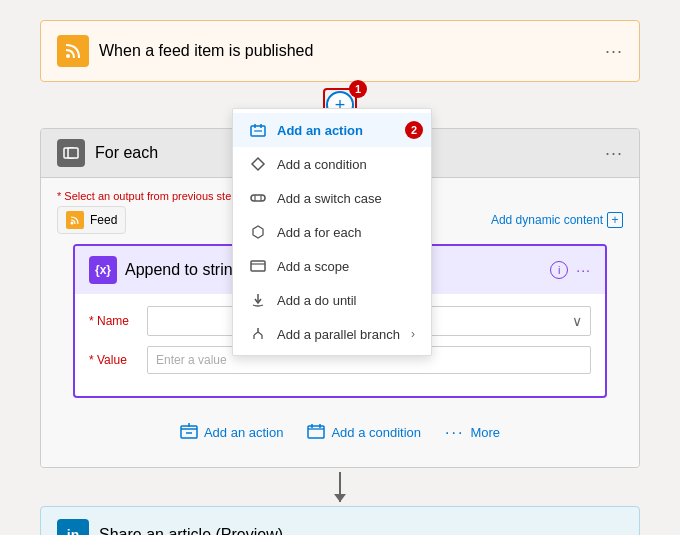  I want to click on dropdown-item-add-parallel: Add a parallel branch ›, so click(332, 334).